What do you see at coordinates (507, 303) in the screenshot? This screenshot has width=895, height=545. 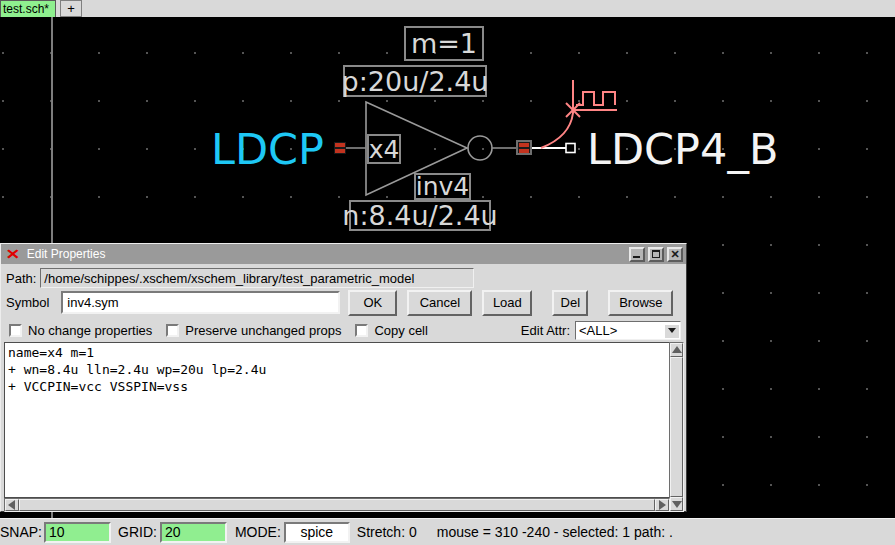 I see `load-button: Load` at bounding box center [507, 303].